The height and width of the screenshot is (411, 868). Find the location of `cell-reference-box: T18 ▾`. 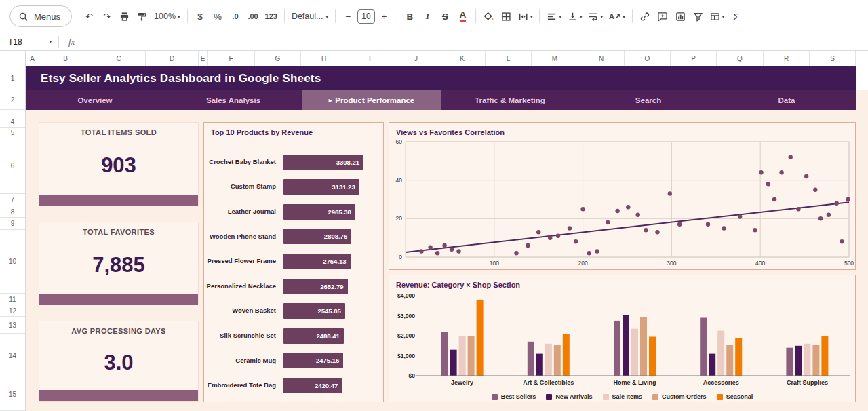

cell-reference-box: T18 ▾ is located at coordinates (29, 42).